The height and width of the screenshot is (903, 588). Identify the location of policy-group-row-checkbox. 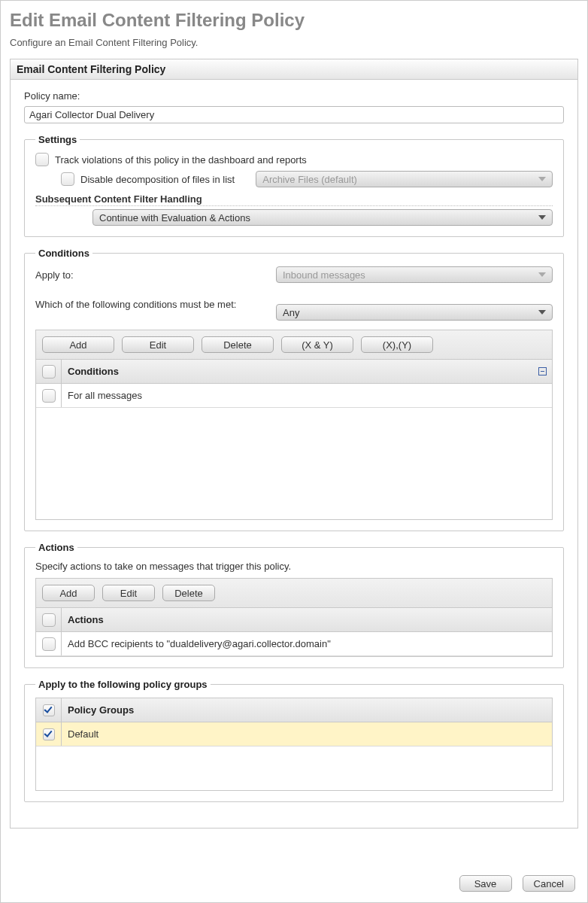
(49, 734).